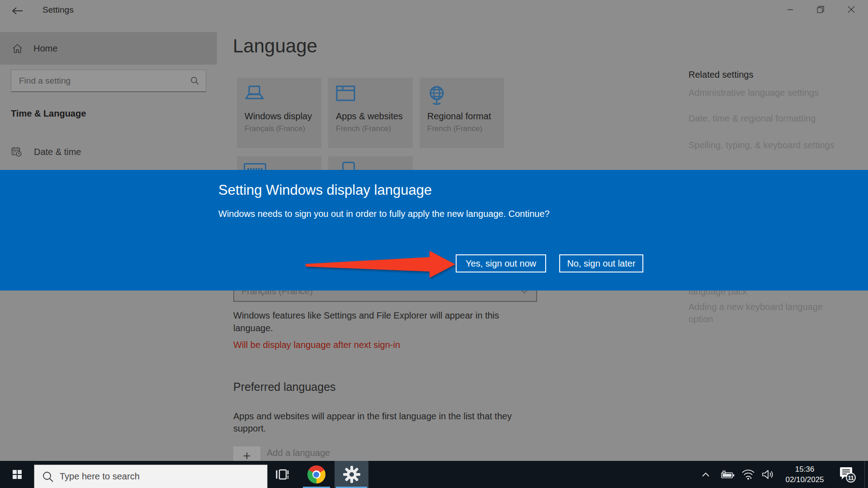  What do you see at coordinates (434, 474) in the screenshot?
I see `taskbar: 15:36 02/10/2025 11` at bounding box center [434, 474].